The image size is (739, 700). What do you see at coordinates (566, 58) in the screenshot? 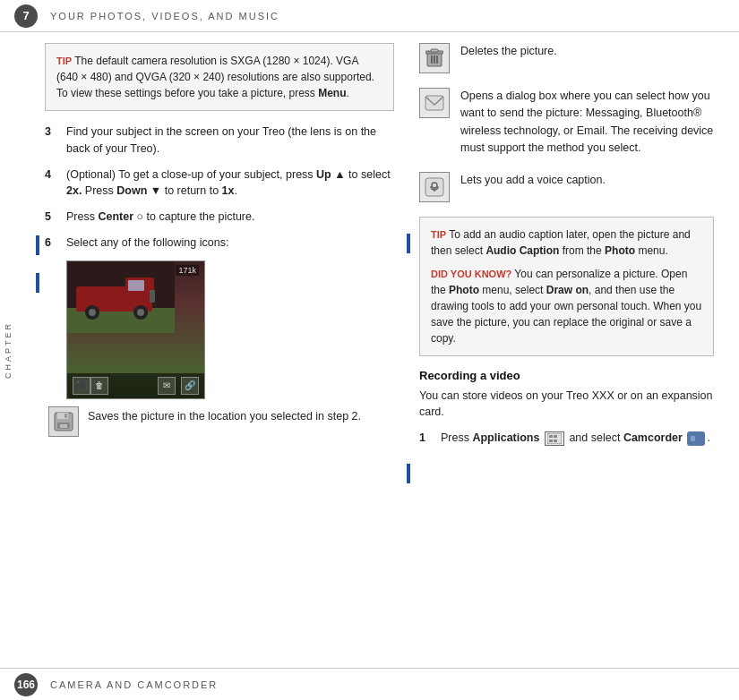
I see `delete-icon-row: Deletes the picture.` at bounding box center [566, 58].